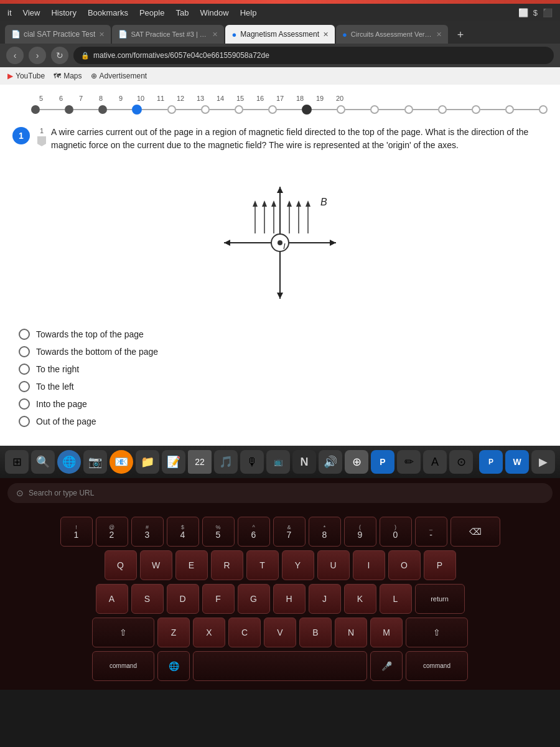 This screenshot has height=747, width=560. I want to click on key-2: @2, so click(112, 532).